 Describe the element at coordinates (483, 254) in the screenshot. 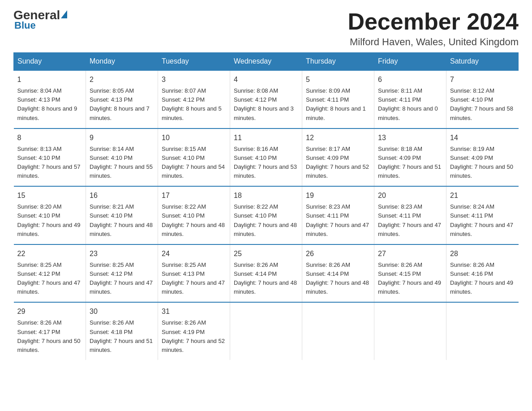

I see `day-number: 28` at that location.